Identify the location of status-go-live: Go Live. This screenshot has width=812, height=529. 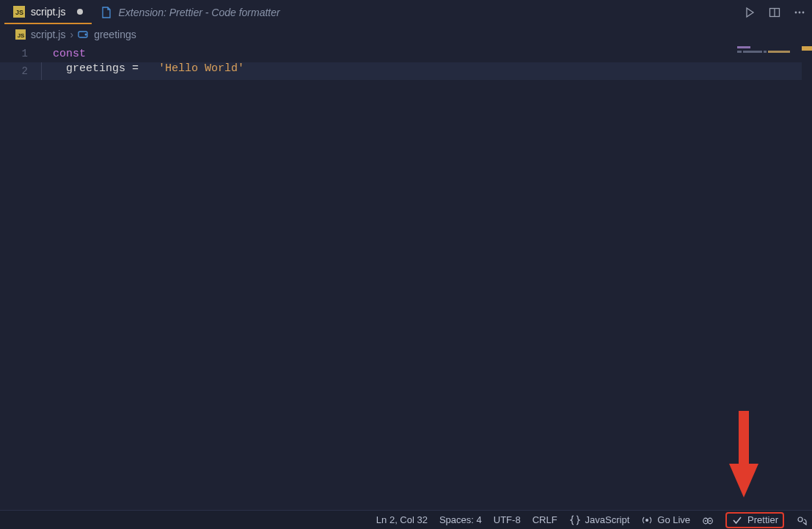
(666, 520).